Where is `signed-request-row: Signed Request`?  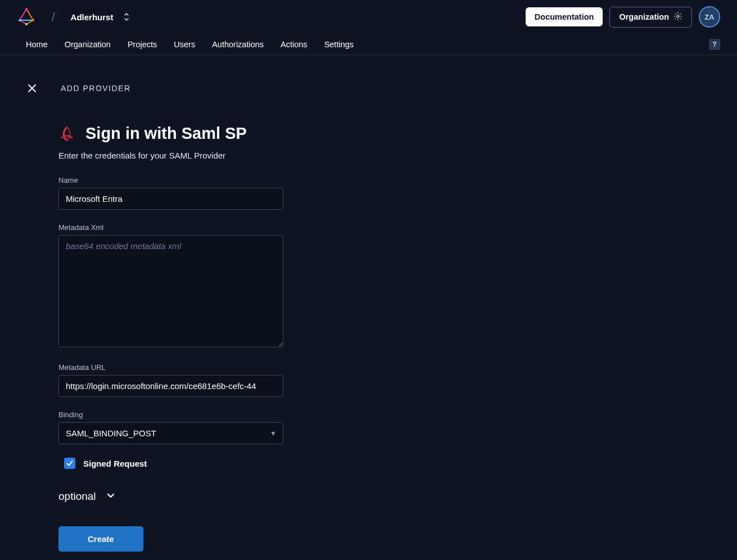
signed-request-row: Signed Request is located at coordinates (201, 463).